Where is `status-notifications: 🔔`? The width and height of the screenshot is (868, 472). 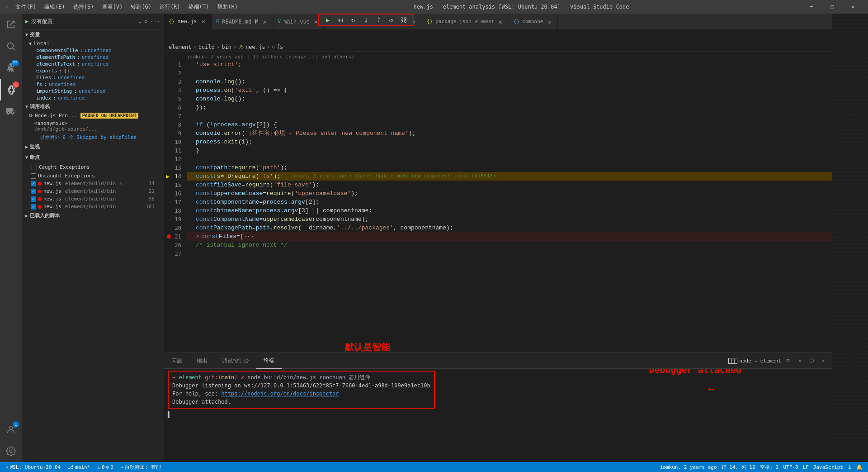 status-notifications: 🔔 is located at coordinates (859, 467).